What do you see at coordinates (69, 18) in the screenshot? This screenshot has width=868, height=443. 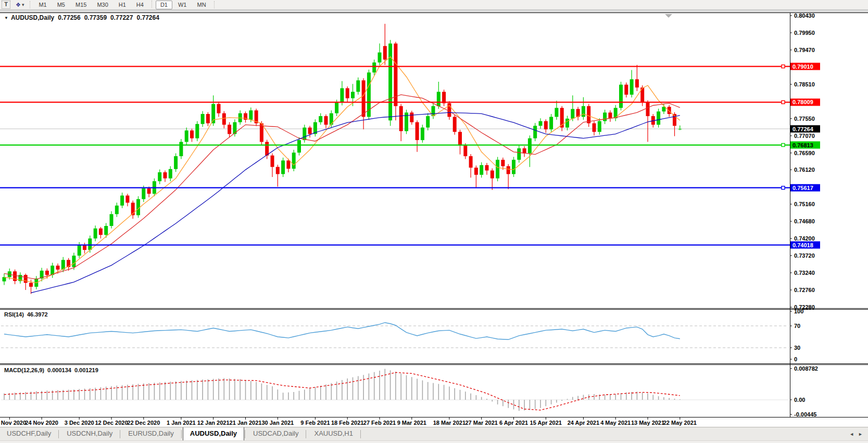 I see `ohlc-open: 0.77256` at bounding box center [69, 18].